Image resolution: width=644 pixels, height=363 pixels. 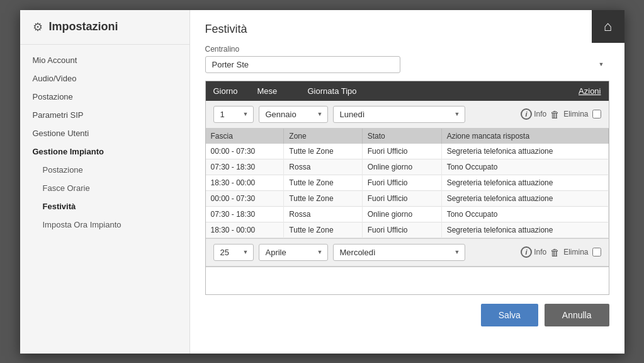 What do you see at coordinates (555, 115) in the screenshot?
I see `row-0-trash-icon: 🗑` at bounding box center [555, 115].